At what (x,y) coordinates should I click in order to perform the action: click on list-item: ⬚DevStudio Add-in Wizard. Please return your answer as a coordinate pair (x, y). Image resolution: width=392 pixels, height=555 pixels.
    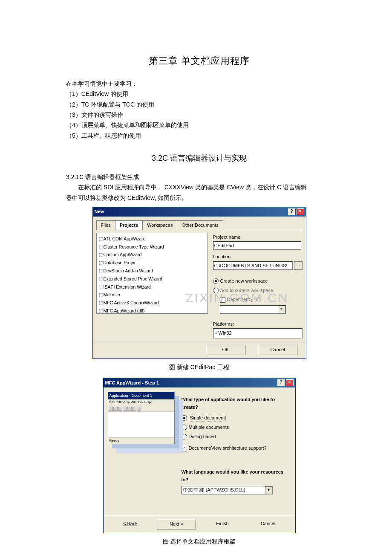
    Looking at the image, I should click on (152, 271).